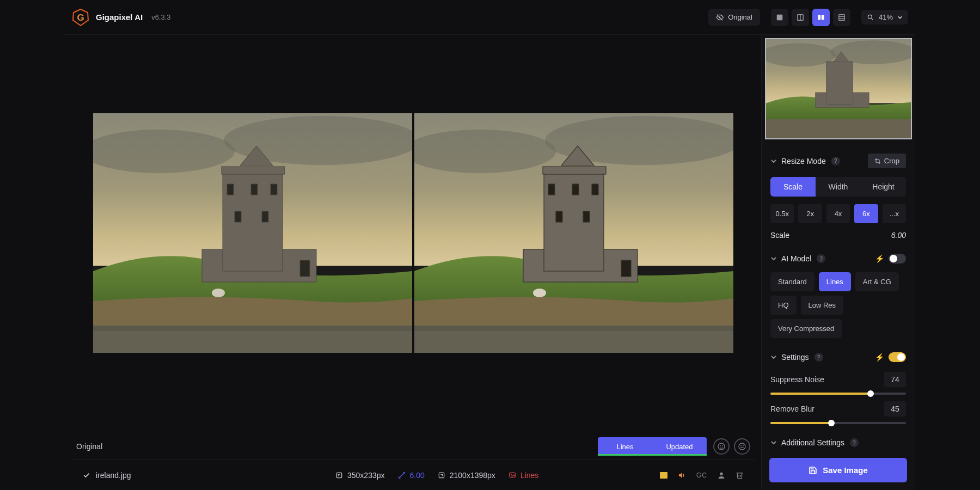 The width and height of the screenshot is (980, 490). What do you see at coordinates (795, 357) in the screenshot?
I see `settings-section-label: Settings` at bounding box center [795, 357].